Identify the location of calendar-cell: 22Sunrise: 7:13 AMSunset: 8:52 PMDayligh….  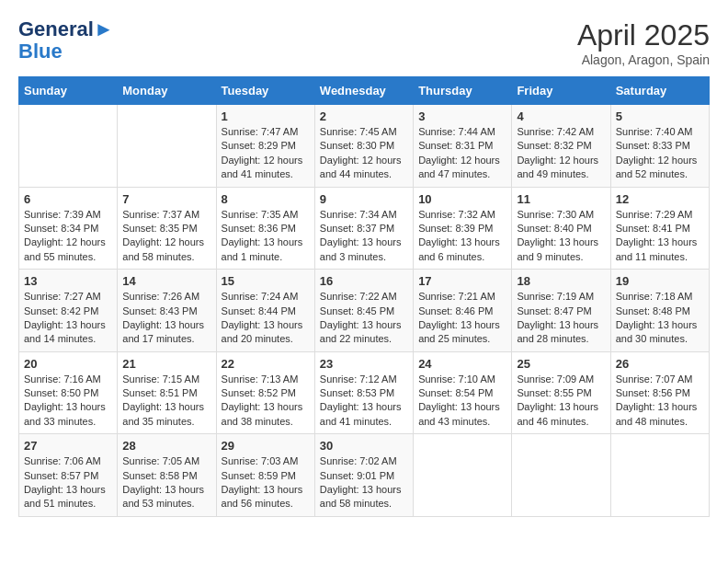
(265, 393).